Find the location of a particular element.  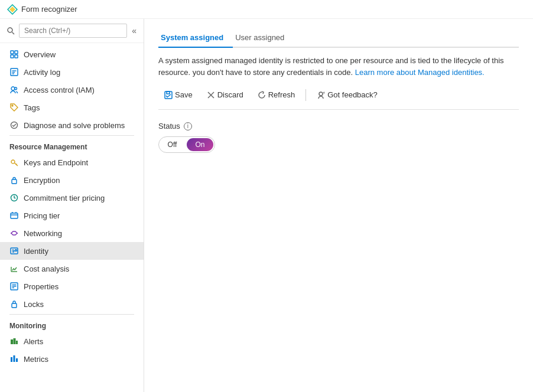

sidebar-item-identity-label: Identity is located at coordinates (36, 251).